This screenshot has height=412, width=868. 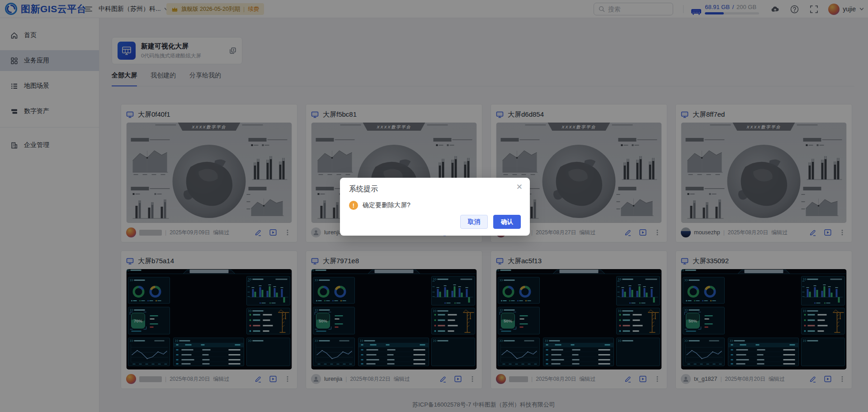 What do you see at coordinates (507, 222) in the screenshot?
I see `confirm-button: 确认` at bounding box center [507, 222].